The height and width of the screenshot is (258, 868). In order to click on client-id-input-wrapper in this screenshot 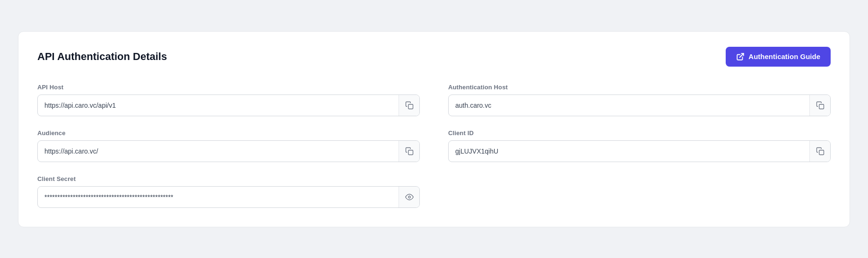, I will do `click(639, 151)`.